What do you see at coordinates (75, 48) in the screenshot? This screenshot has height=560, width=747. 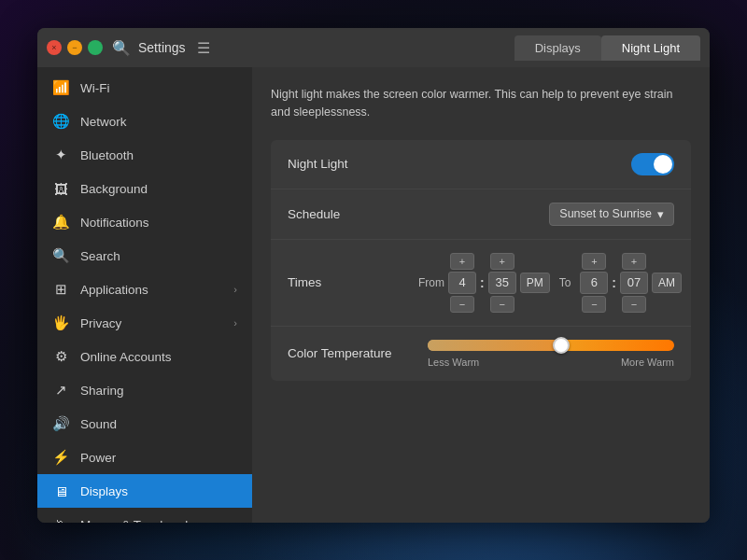 I see `minimize-button: −` at bounding box center [75, 48].